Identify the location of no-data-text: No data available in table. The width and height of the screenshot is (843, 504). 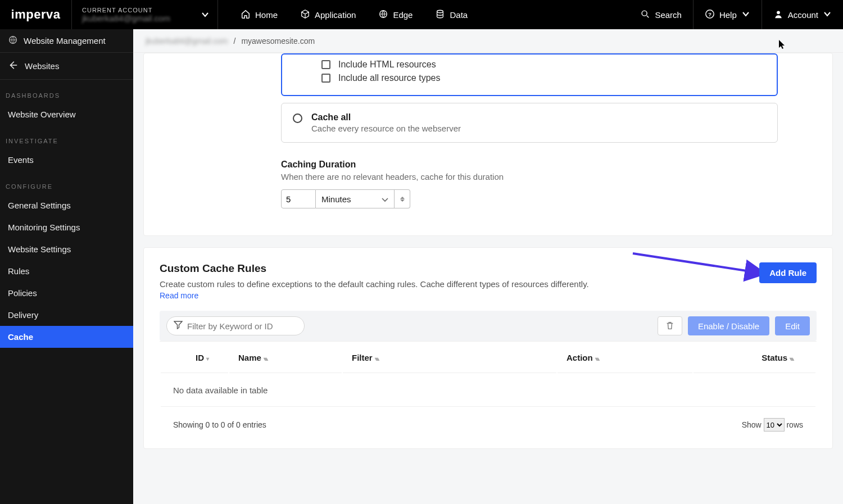
(488, 391).